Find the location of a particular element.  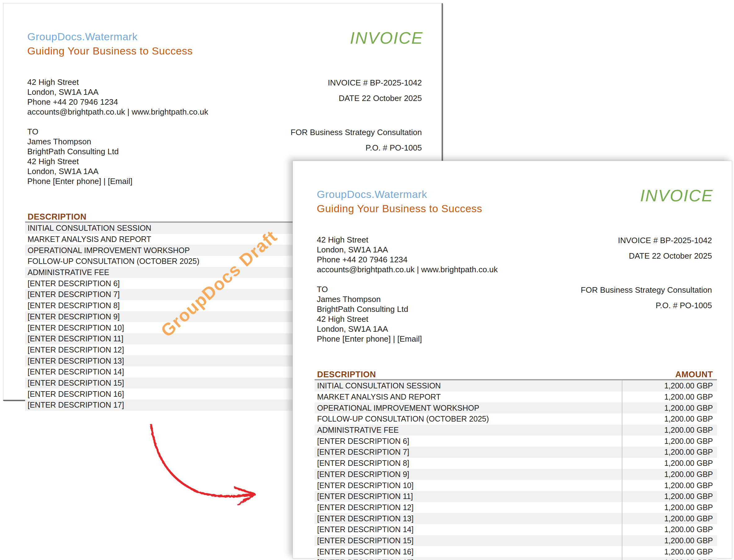

item-description: [ENTER DESCRIPTION 14] is located at coordinates (468, 529).